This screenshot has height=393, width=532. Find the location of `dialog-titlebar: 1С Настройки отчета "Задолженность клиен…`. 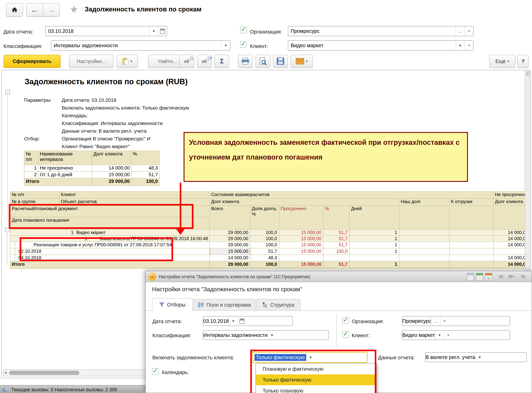

dialog-titlebar: 1С Настройки отчета "Задолженность клиен… is located at coordinates (339, 277).